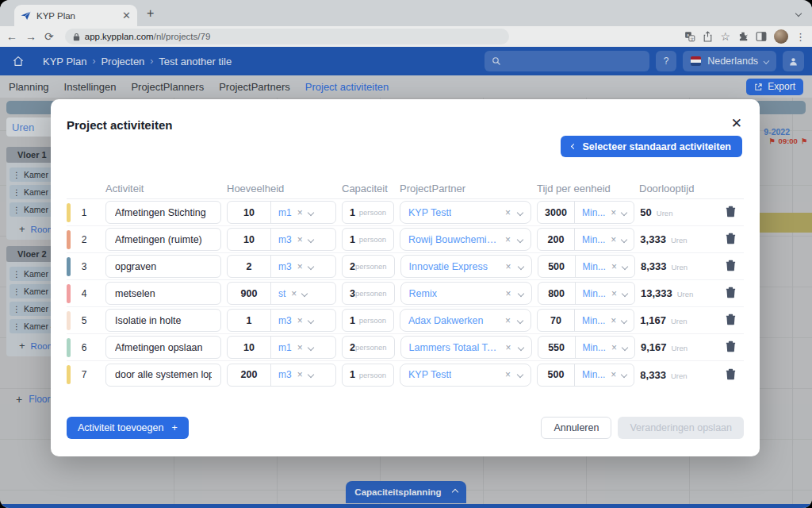  I want to click on select-standard-label: Selecteer standaard activiteiten, so click(657, 147).